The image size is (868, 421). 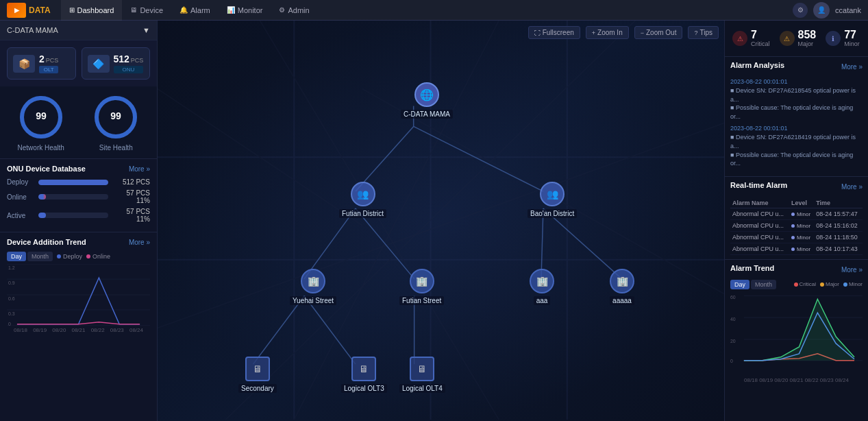 What do you see at coordinates (41, 116) in the screenshot?
I see `svg-text: 99` at bounding box center [41, 116].